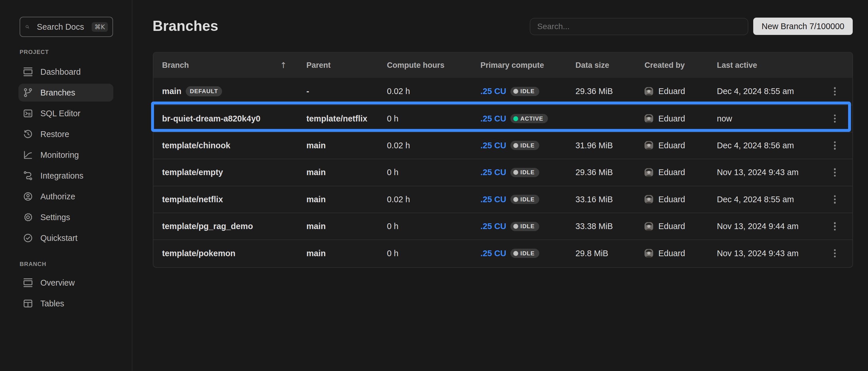 The image size is (868, 371). What do you see at coordinates (803, 26) in the screenshot?
I see `new-branch-button: New Branch 7/100000` at bounding box center [803, 26].